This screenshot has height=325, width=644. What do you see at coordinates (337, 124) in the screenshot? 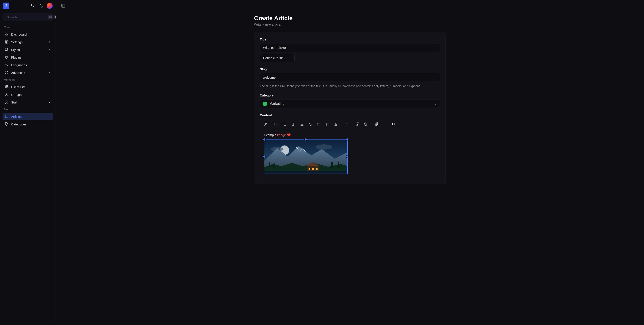
I see `text-color-button` at bounding box center [337, 124].